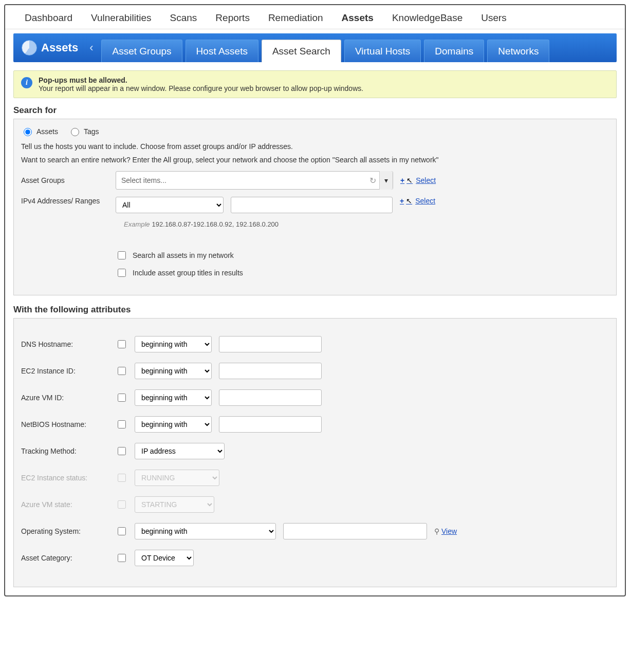 The height and width of the screenshot is (672, 630). I want to click on radio-tags-input, so click(75, 132).